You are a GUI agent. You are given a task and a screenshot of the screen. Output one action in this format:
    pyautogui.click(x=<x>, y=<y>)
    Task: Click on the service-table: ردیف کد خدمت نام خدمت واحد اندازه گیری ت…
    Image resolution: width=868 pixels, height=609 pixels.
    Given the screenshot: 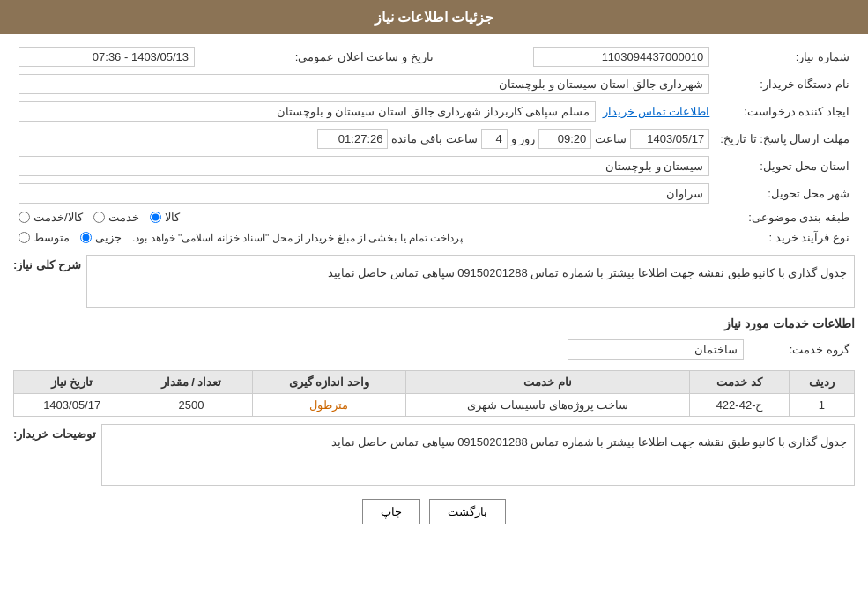 What is the action you would take?
    pyautogui.click(x=434, y=393)
    